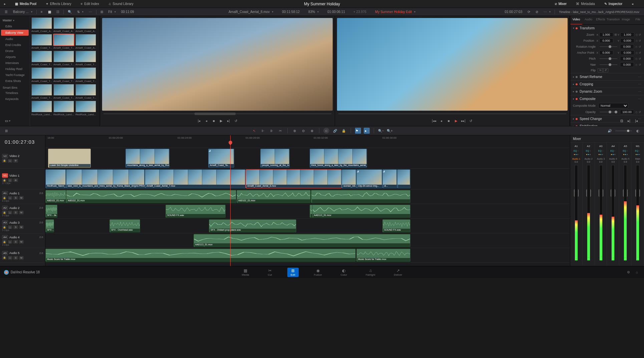  What do you see at coordinates (361, 197) in the screenshot?
I see `audio-clip` at bounding box center [361, 197].